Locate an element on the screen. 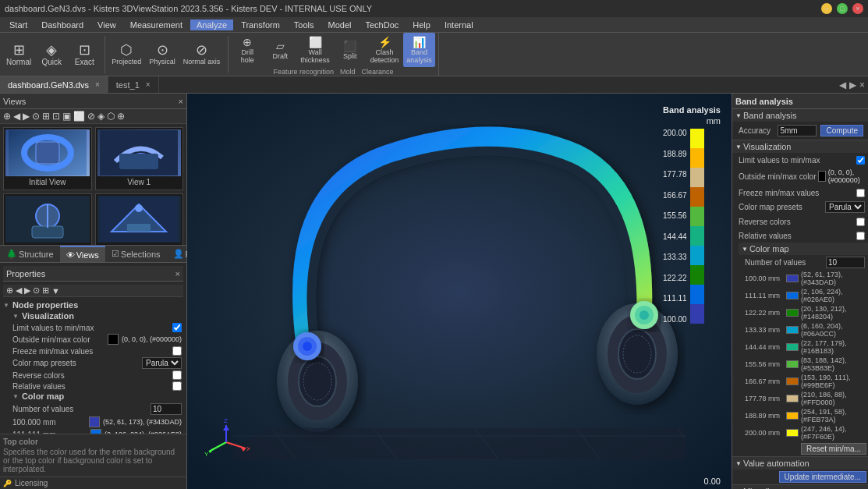  left-tab-views: 👁 Views is located at coordinates (83, 254).